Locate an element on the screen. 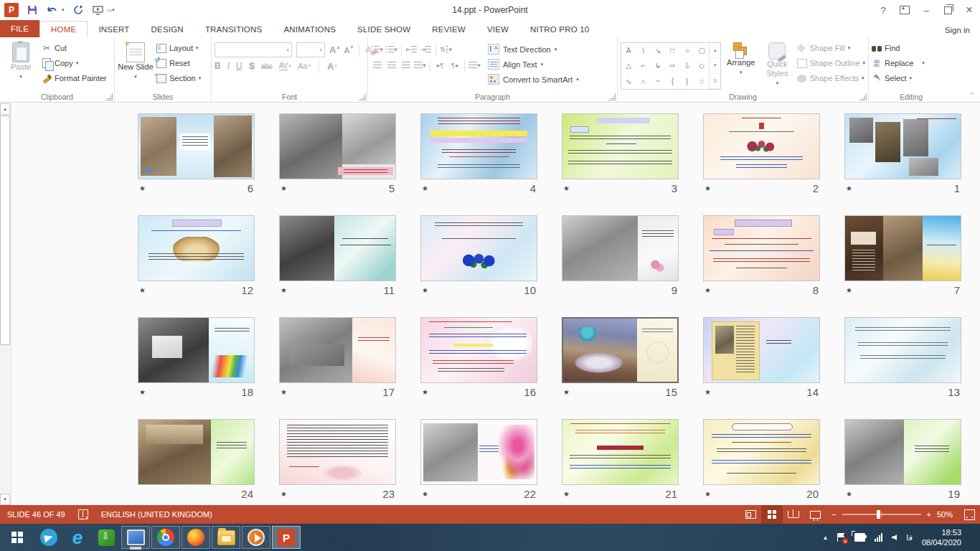  vertical-scrollbar: ▲ ▼ is located at coordinates (6, 304).